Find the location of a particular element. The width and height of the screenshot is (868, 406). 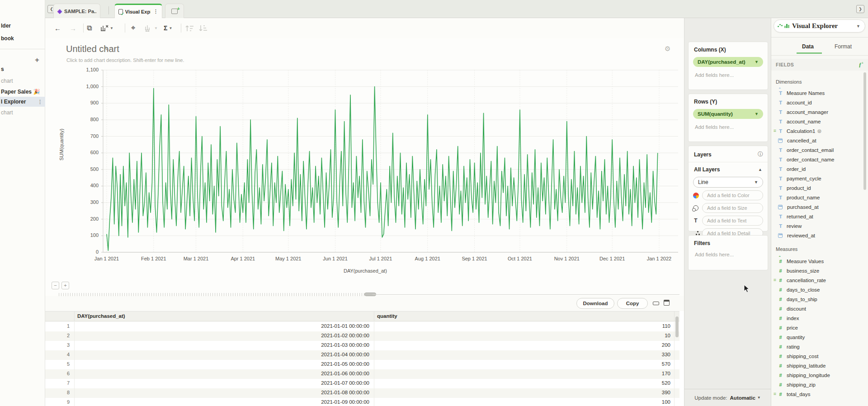

add-page-button: + is located at coordinates (37, 60).